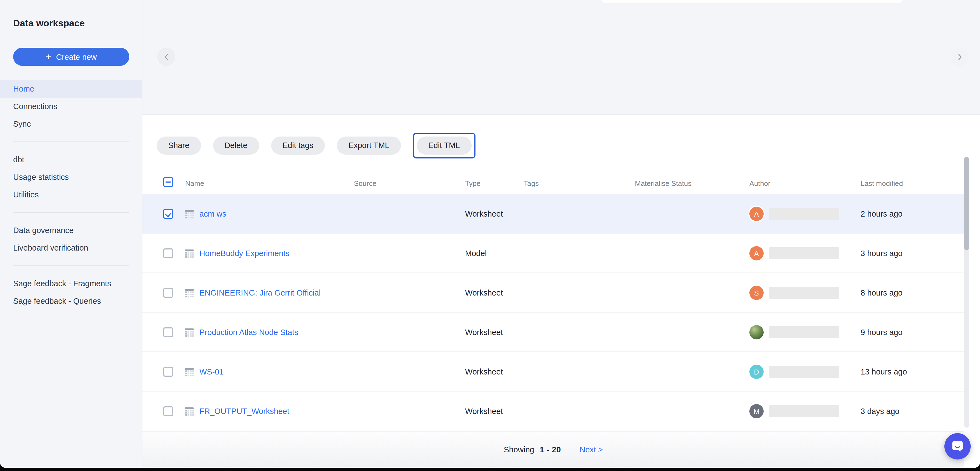  What do you see at coordinates (553, 449) in the screenshot?
I see `pagination-footer: Showing1 - 20 Next >` at bounding box center [553, 449].